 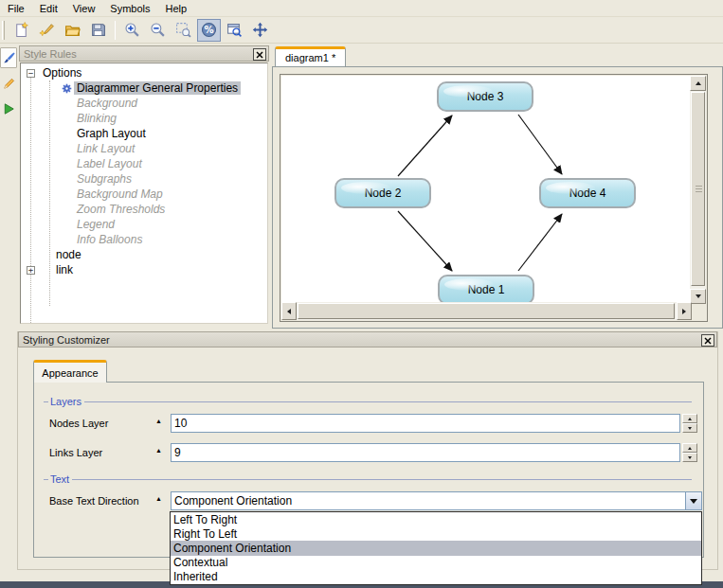 I want to click on horizontal-scroll-thumb, so click(x=486, y=311).